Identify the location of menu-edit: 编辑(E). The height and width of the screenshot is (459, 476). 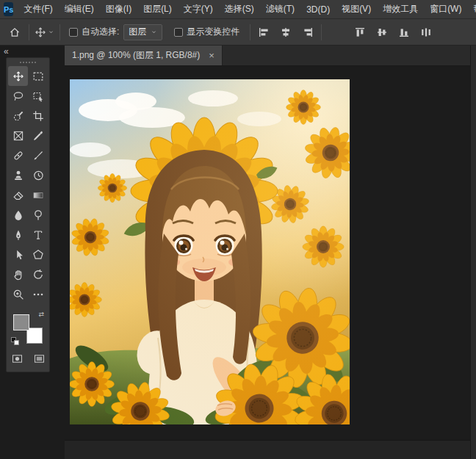
(79, 10).